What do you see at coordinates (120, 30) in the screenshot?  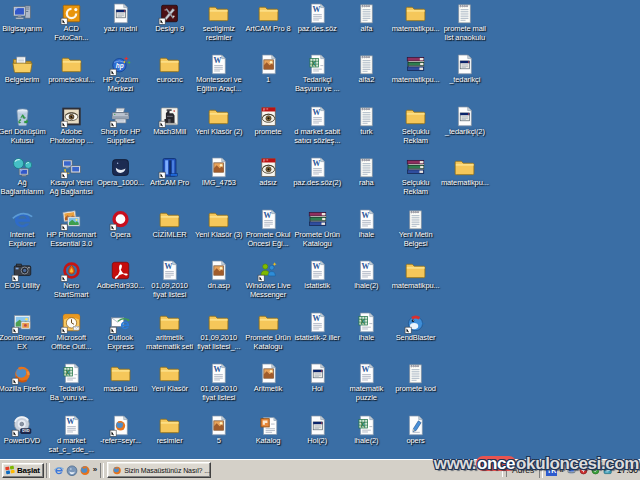 I see `desktop-icon-label: yazı metni` at bounding box center [120, 30].